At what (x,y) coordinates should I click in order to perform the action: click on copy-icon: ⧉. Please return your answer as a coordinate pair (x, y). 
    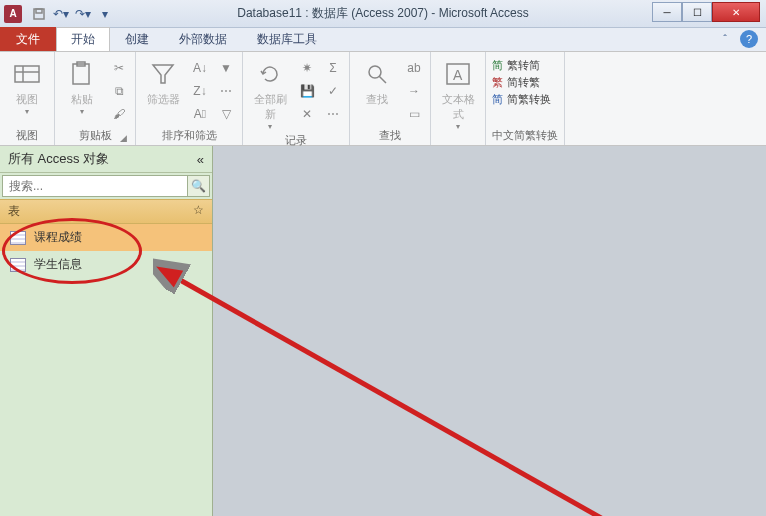
    Looking at the image, I should click on (119, 91).